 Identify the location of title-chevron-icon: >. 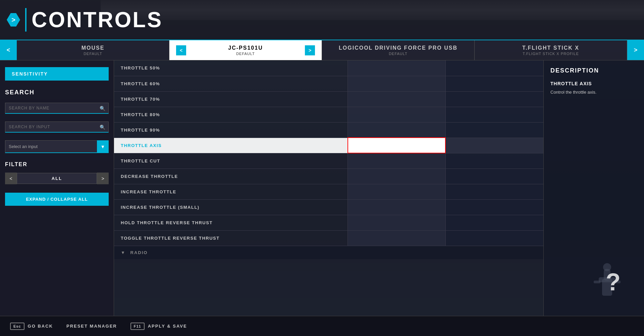
(13, 20).